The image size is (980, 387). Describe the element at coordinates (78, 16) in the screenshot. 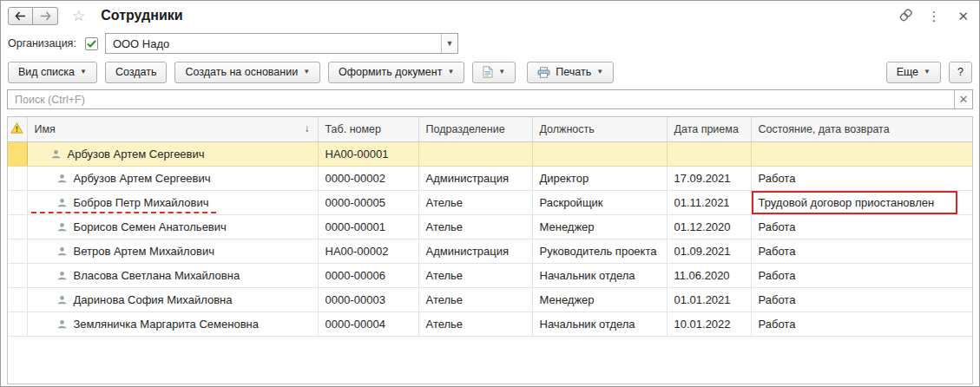

I see `favorite-star-icon: ☆` at that location.